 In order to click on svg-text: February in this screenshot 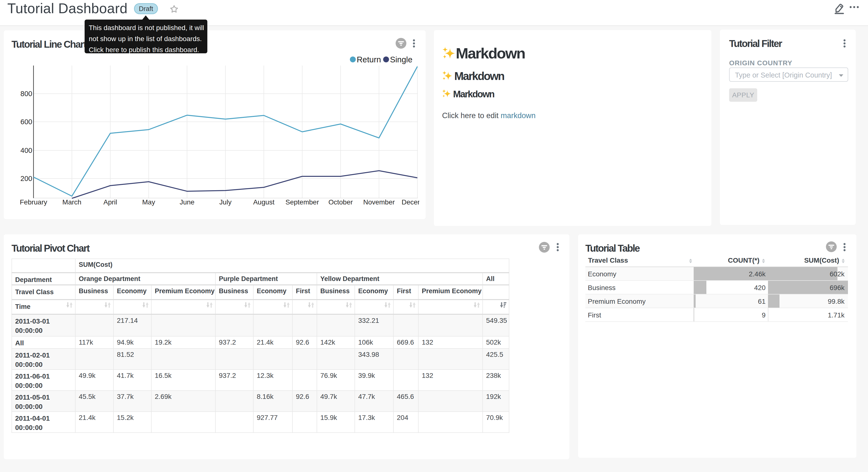, I will do `click(34, 202)`.